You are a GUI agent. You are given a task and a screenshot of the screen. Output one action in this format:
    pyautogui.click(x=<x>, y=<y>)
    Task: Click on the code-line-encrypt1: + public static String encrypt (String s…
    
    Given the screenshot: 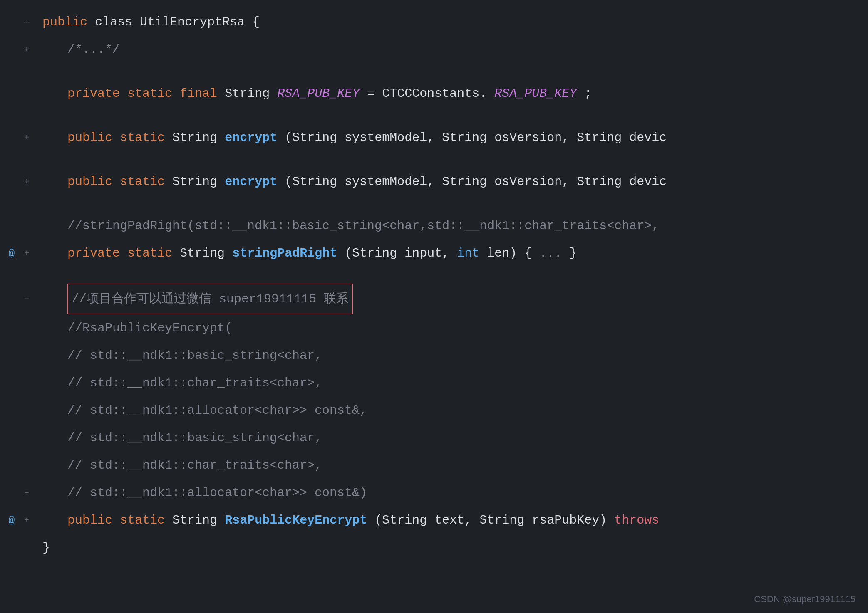 What is the action you would take?
    pyautogui.click(x=434, y=138)
    